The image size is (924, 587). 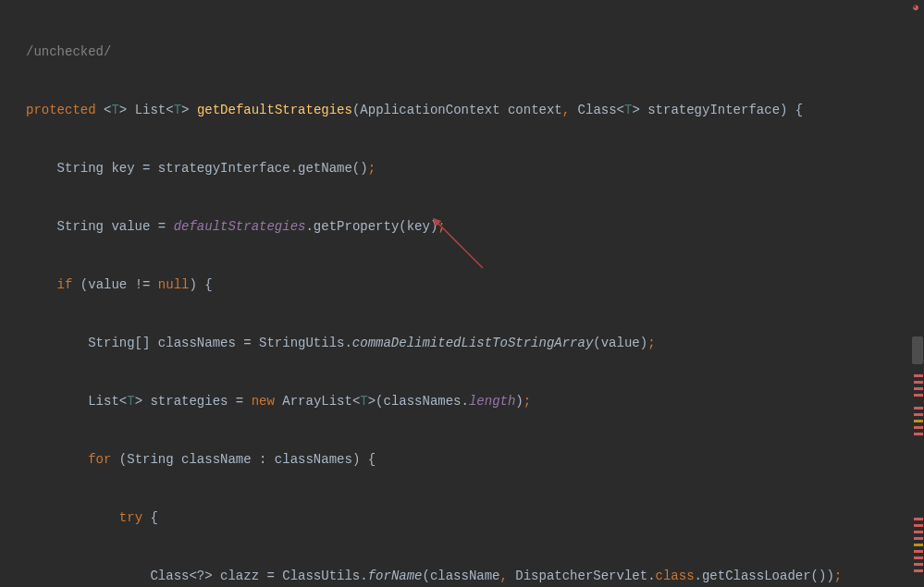 I want to click on code-line: protected <T> List<T> getDefaultStrategi…, so click(x=475, y=111).